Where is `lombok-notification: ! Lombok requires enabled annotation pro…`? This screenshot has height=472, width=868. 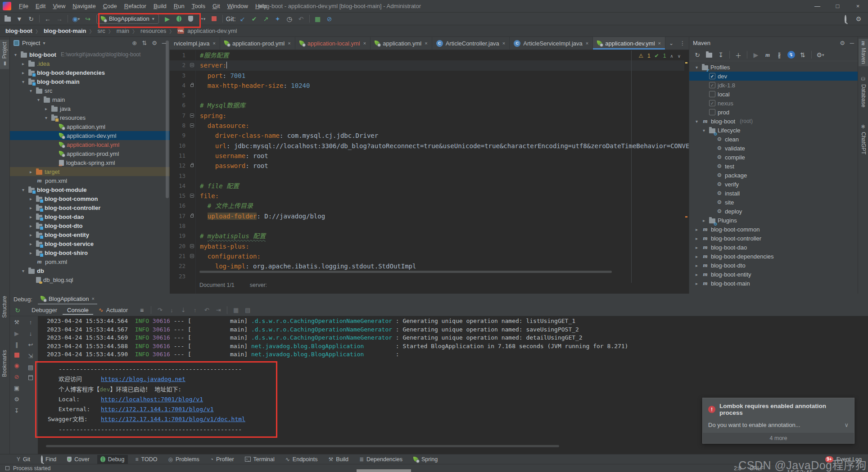 lombok-notification: ! Lombok requires enabled annotation pro… is located at coordinates (778, 421).